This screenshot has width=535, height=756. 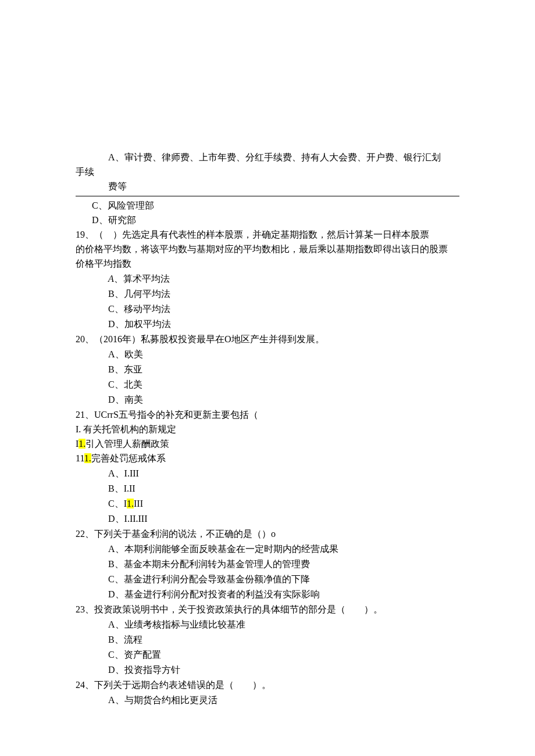 I want to click on q19-stem-line1: 19、（ ）先选定具有代表性的样本股票，并确定基期指数，然后计算某一日样本股票, so click(x=268, y=235).